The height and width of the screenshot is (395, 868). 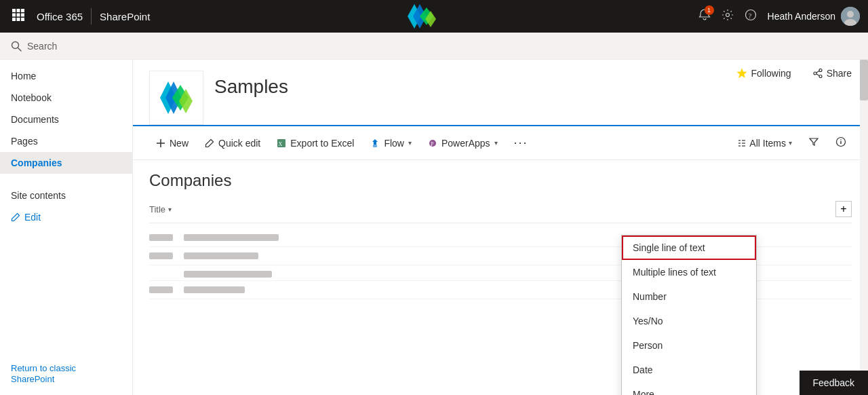 I want to click on dropdown-item-more: More..., so click(x=689, y=388).